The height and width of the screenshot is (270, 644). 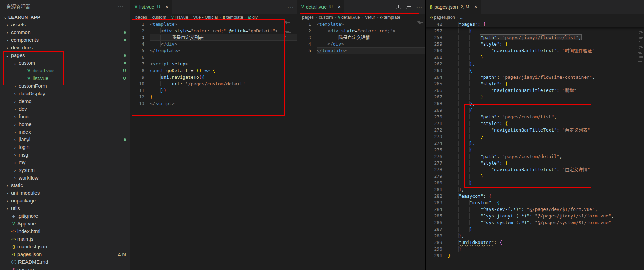 What do you see at coordinates (29, 71) in the screenshot?
I see `vue-file-icon: V` at bounding box center [29, 71].